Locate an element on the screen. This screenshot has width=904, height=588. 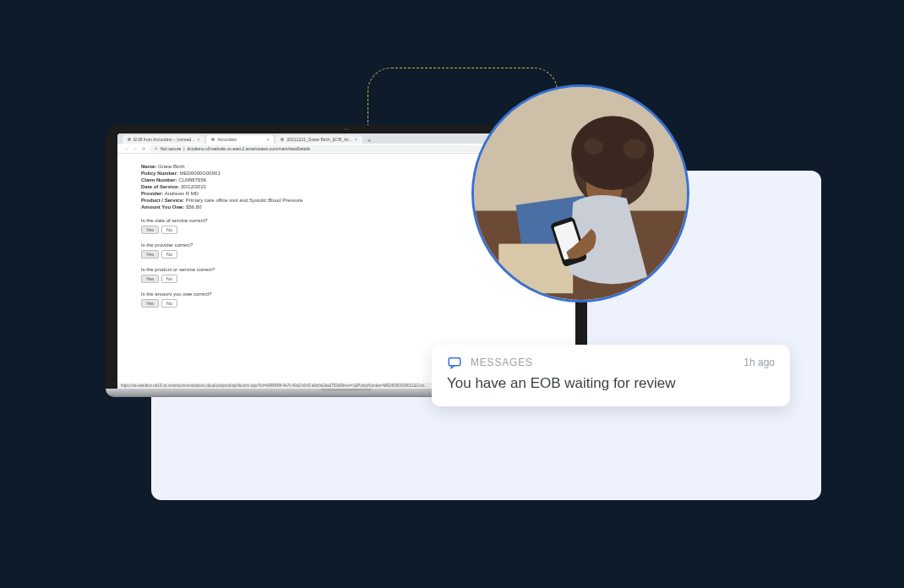
value: 20/12/2021 is located at coordinates (193, 187).